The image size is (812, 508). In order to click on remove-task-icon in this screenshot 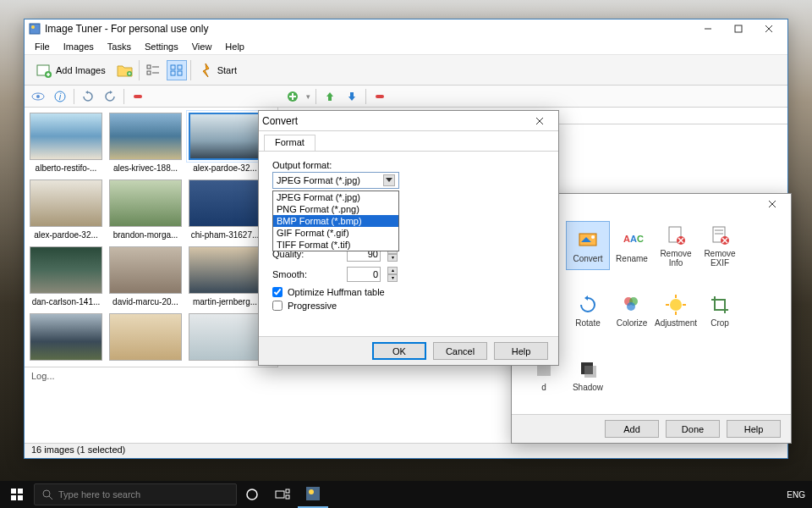, I will do `click(380, 97)`.